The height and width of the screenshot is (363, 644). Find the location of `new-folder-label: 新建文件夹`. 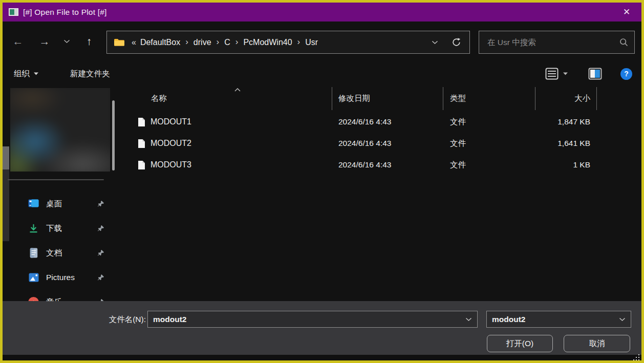

new-folder-label: 新建文件夹 is located at coordinates (90, 74).